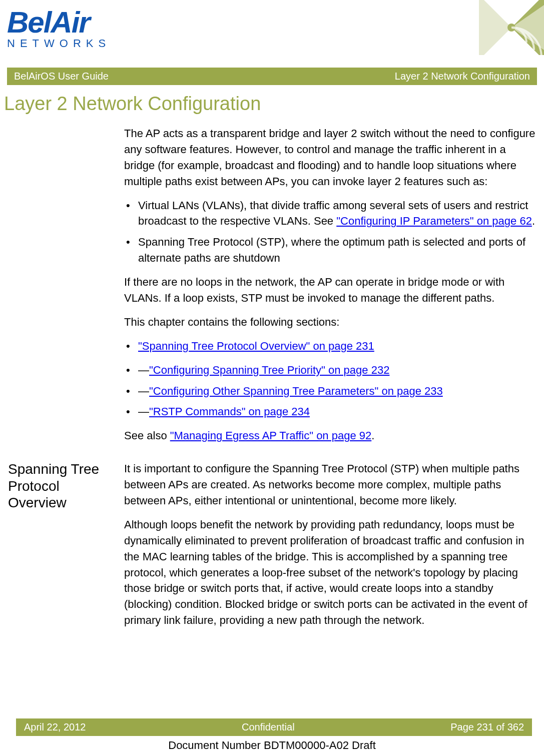  What do you see at coordinates (269, 370) in the screenshot?
I see `link-stp-priority: "Configuring Spanning Tree Priority" on …` at bounding box center [269, 370].